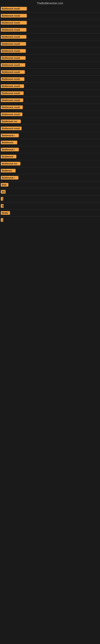 The width and height of the screenshot is (100, 644). Describe the element at coordinates (50, 3) in the screenshot. I see `site-title: TheBottlenecker.com` at that location.